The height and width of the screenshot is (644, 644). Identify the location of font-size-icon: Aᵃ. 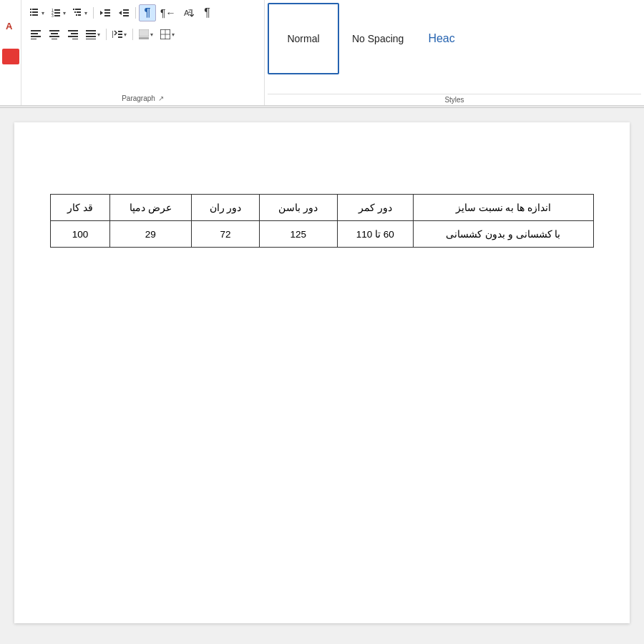
(11, 26).